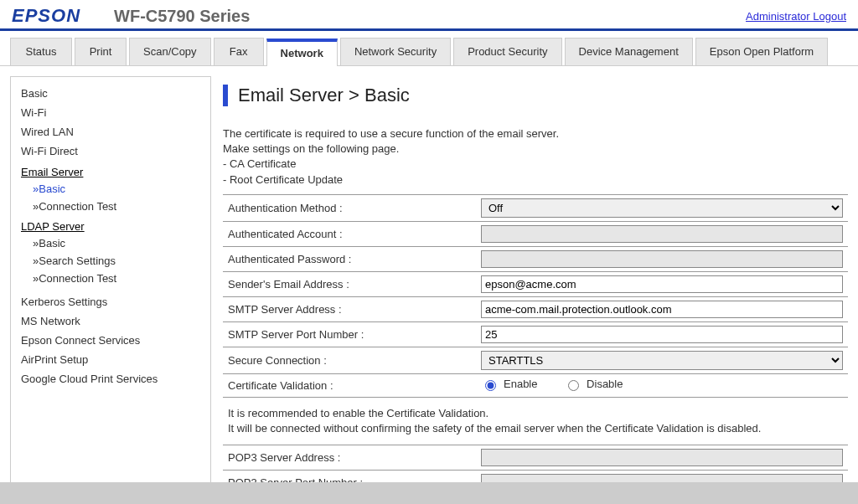  Describe the element at coordinates (593, 384) in the screenshot. I see `cert-validation-disable-label: Disable` at that location.